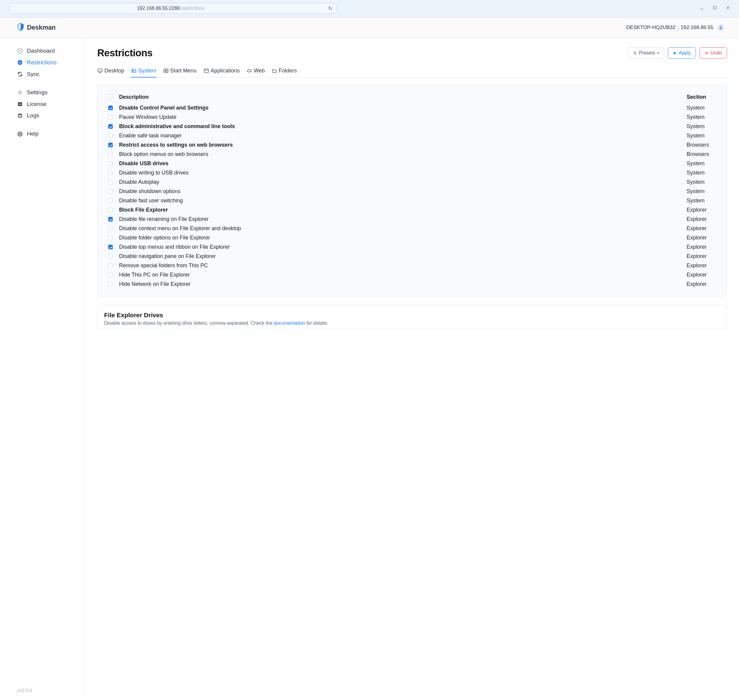  What do you see at coordinates (658, 53) in the screenshot?
I see `chevron-down-icon: ▾` at bounding box center [658, 53].